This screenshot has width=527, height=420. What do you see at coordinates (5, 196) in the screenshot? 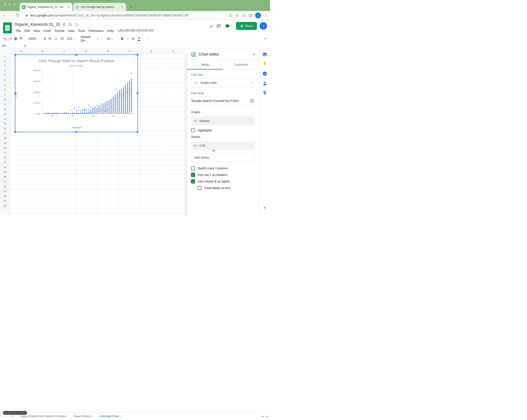
I see `row-header: 30` at bounding box center [5, 196].